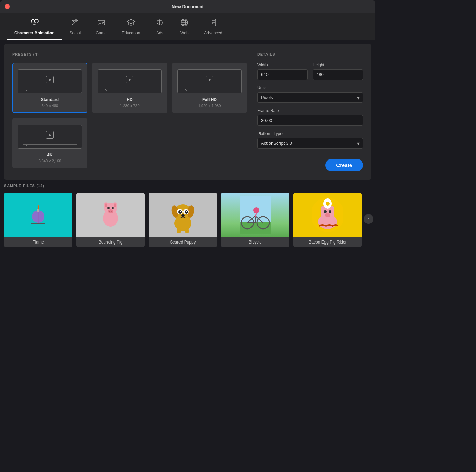 The image size is (476, 472). I want to click on category-label-social: Social, so click(75, 33).